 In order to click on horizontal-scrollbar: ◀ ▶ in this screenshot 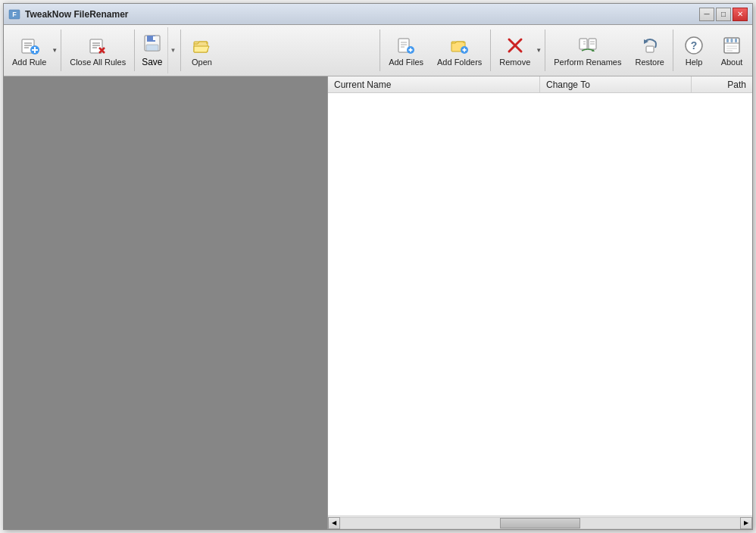, I will do `click(540, 522)`.